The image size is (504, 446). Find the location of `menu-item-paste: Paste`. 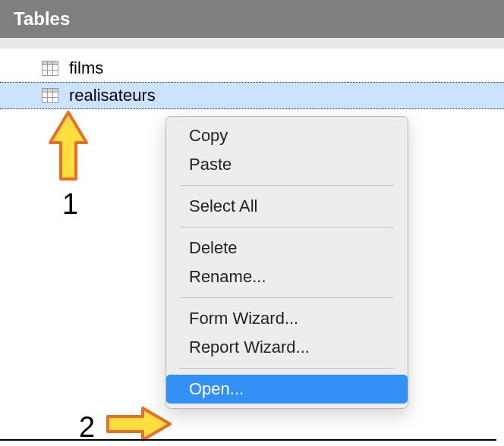

menu-item-paste: Paste is located at coordinates (287, 165).